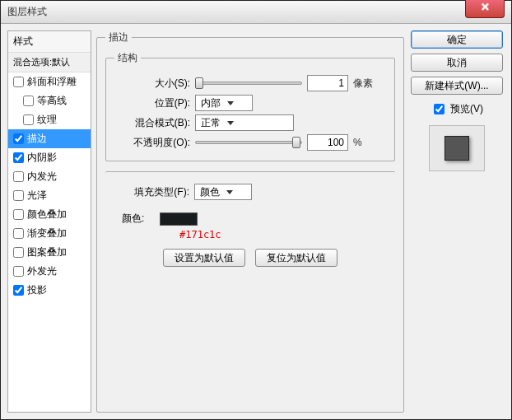 The width and height of the screenshot is (512, 420). Describe the element at coordinates (179, 219) in the screenshot. I see `color-swatch` at that location.